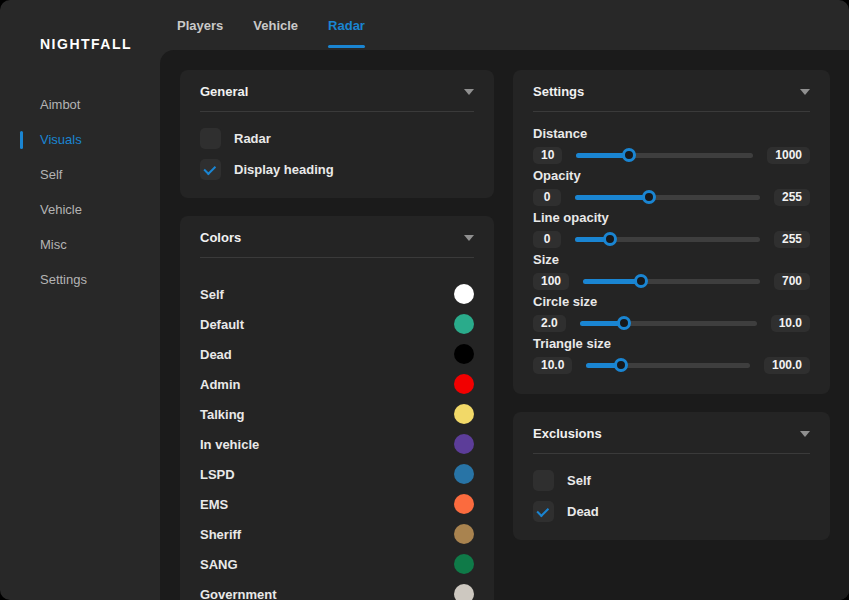 The height and width of the screenshot is (600, 849). Describe the element at coordinates (337, 91) in the screenshot. I see `general-panel-header: General` at that location.